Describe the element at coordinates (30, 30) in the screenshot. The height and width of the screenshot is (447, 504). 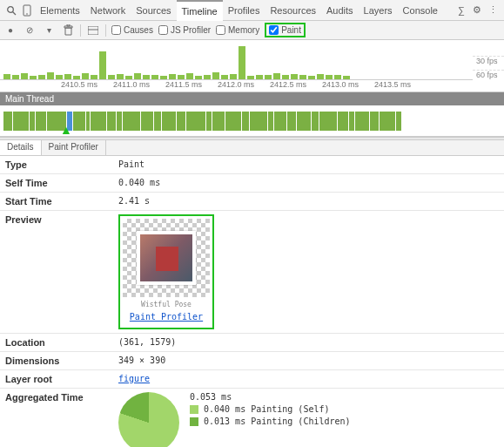
I see `clear-icon: ⊘` at that location.